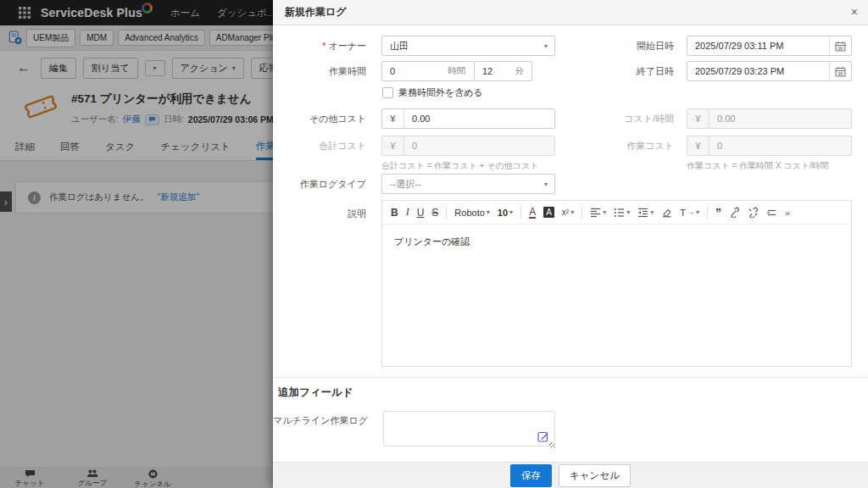 This screenshot has height=488, width=868. I want to click on multiline-worklog-label: マルチライン作業ログ, so click(320, 420).